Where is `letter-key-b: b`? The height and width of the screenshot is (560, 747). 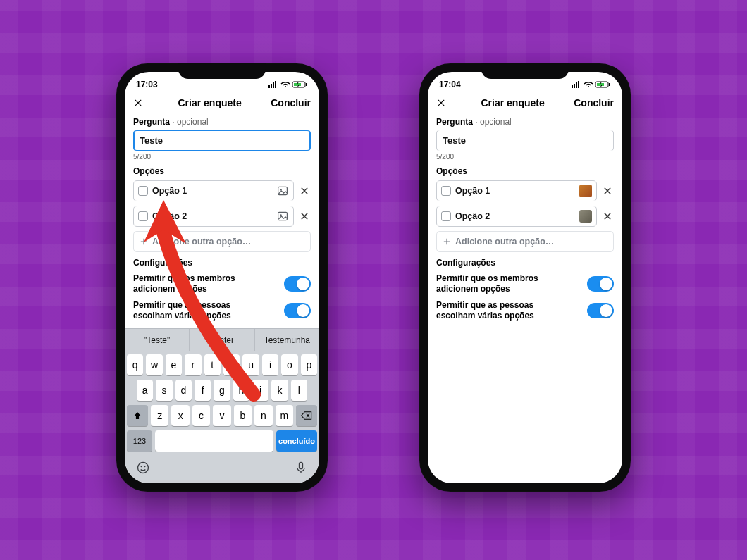
letter-key-b: b is located at coordinates (242, 416).